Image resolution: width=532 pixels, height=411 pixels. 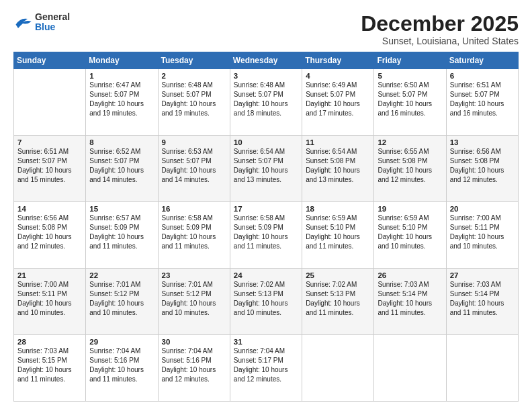 What do you see at coordinates (439, 30) in the screenshot?
I see `title-block: December 2025 Sunset, Louisiana, United …` at bounding box center [439, 30].